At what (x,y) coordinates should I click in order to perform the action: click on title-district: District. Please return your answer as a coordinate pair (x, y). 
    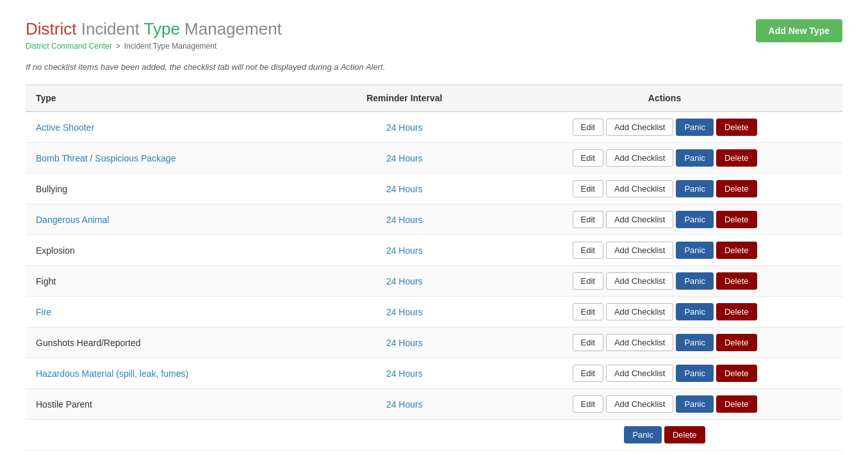
    Looking at the image, I should click on (51, 29).